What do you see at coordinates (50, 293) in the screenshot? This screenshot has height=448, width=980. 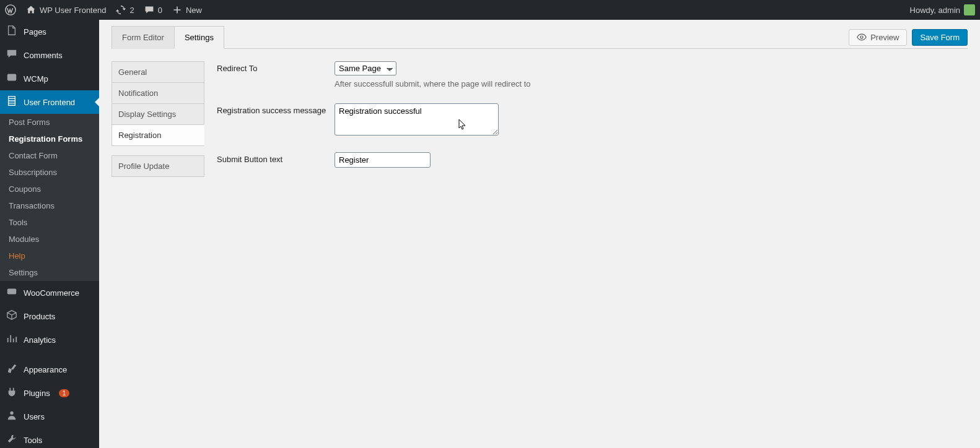 I see `sidebar-item-woocommerce: WooCommerce` at bounding box center [50, 293].